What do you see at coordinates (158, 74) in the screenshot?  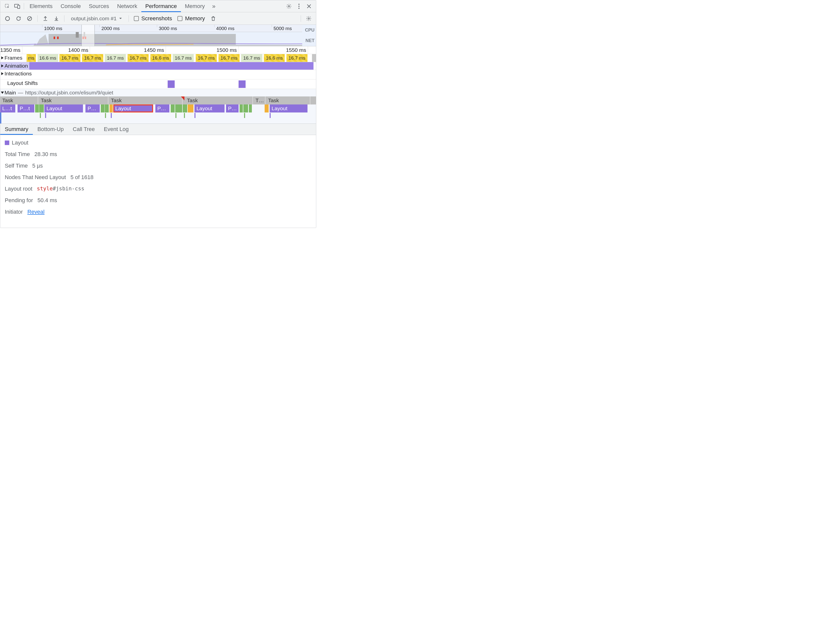 I see `interactions-lane: Interactions` at bounding box center [158, 74].